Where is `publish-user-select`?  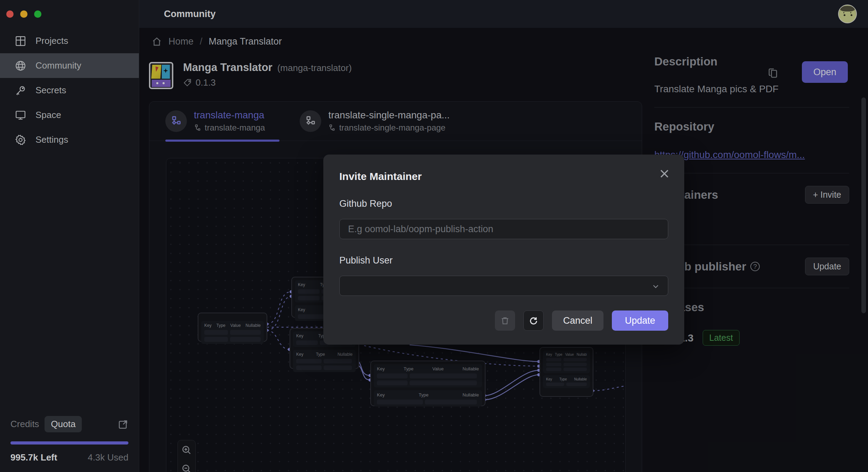
publish-user-select is located at coordinates (504, 286).